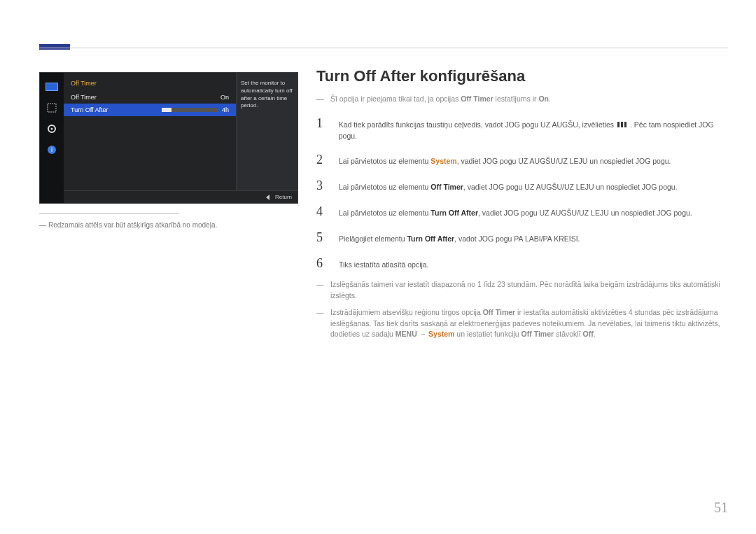 This screenshot has height=534, width=756. I want to click on step-number: 3, so click(323, 186).